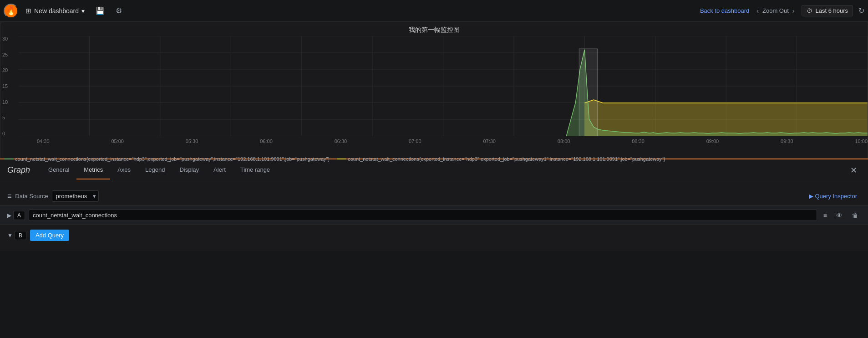 This screenshot has width=868, height=338. What do you see at coordinates (434, 159) in the screenshot?
I see `chart-legend: count_netstat_wait_connections{exported_…` at bounding box center [434, 159].